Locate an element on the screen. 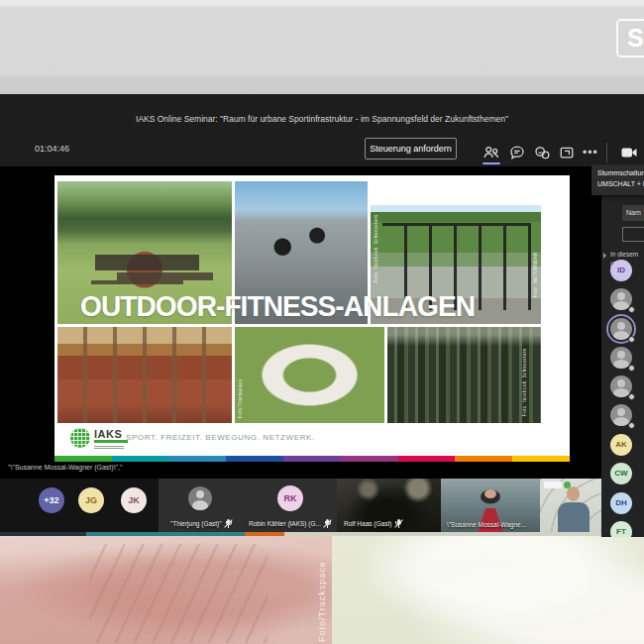  participants-active-underline is located at coordinates (491, 163).